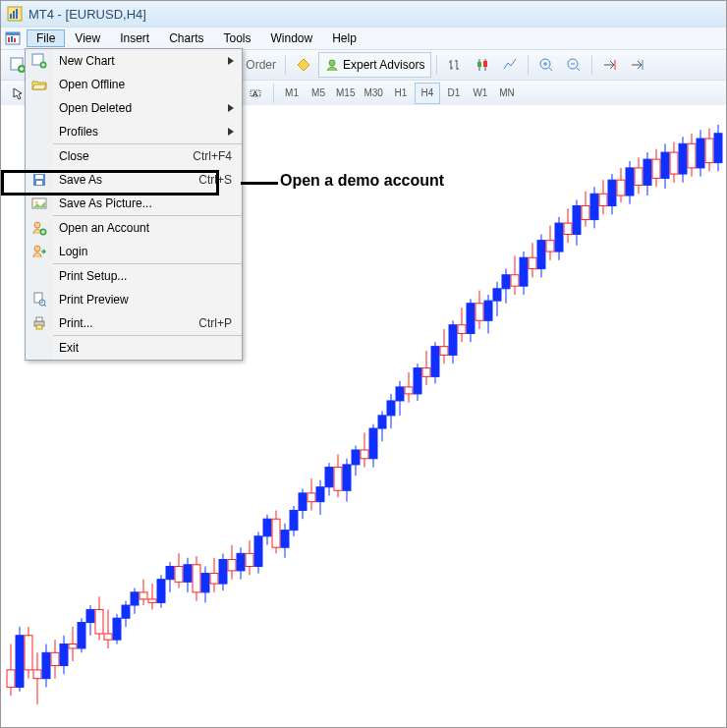 The image size is (727, 728). I want to click on menu-help: Help, so click(344, 38).